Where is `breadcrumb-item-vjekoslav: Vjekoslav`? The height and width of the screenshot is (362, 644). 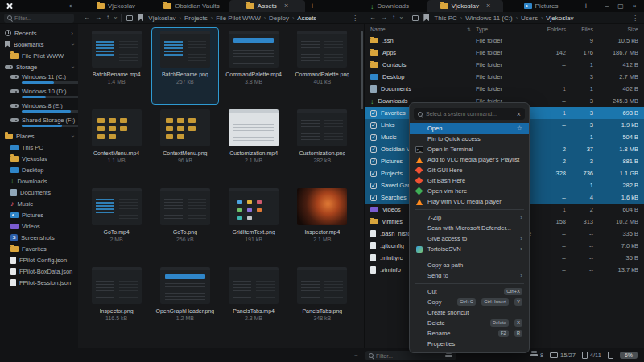 breadcrumb-item-vjekoslav: Vjekoslav is located at coordinates (559, 18).